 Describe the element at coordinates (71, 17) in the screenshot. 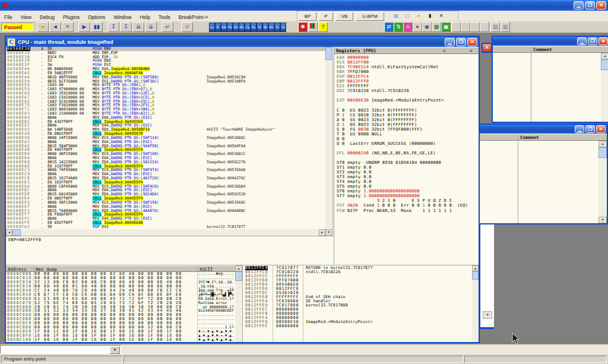

I see `menu-item-plugins: Plugins` at that location.